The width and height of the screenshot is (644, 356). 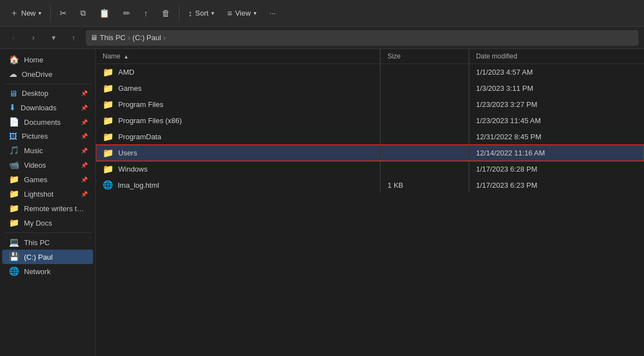 What do you see at coordinates (38, 257) in the screenshot?
I see `sidebar-item-label: (C:) Paul` at bounding box center [38, 257].